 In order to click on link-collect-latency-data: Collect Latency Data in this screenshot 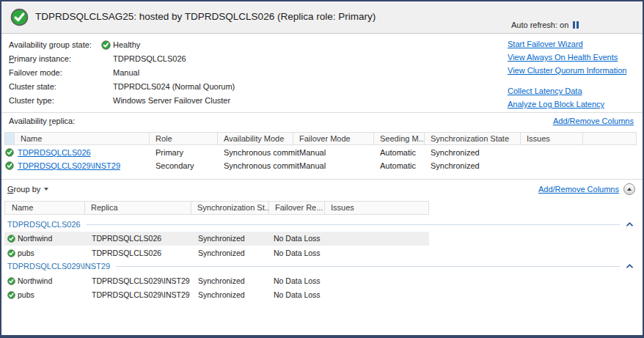, I will do `click(545, 91)`.